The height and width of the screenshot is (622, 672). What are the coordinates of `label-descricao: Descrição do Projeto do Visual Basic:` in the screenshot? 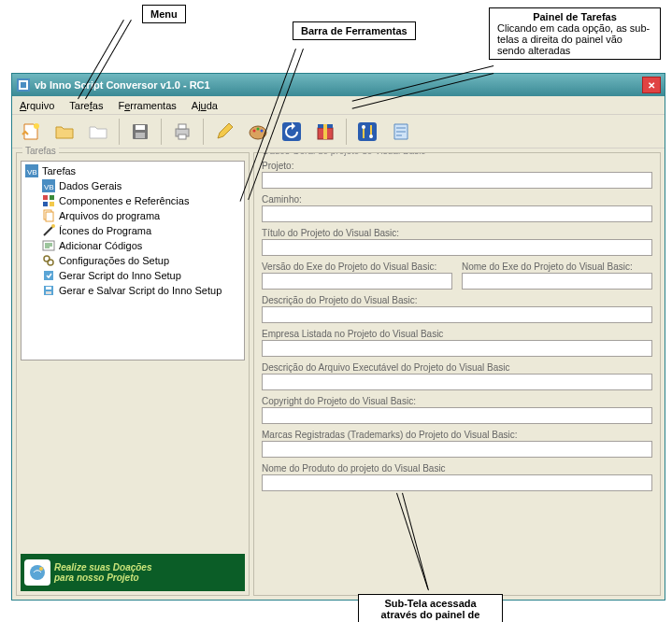 It's located at (457, 301).